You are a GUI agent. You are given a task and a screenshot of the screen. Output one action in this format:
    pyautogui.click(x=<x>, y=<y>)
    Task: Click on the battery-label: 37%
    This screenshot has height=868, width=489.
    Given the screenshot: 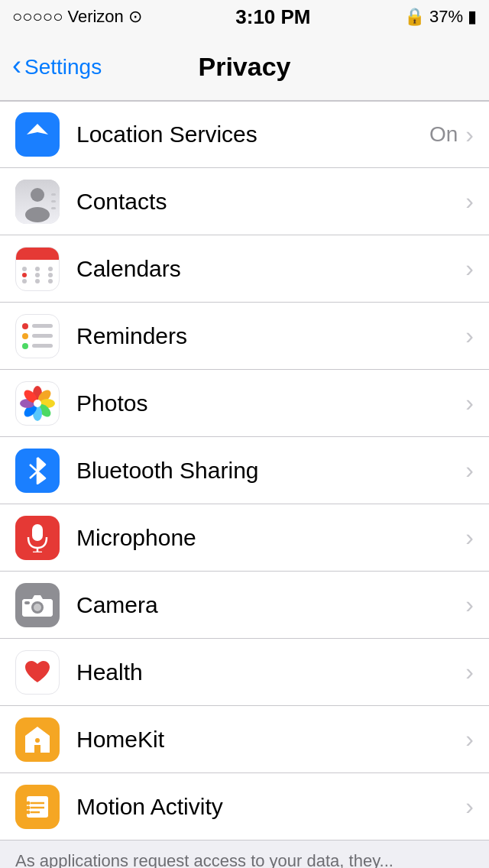 What is the action you would take?
    pyautogui.click(x=446, y=17)
    